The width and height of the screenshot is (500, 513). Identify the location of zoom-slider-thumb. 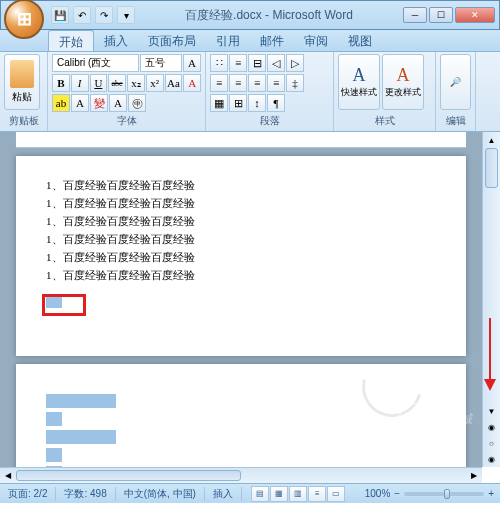
(447, 494).